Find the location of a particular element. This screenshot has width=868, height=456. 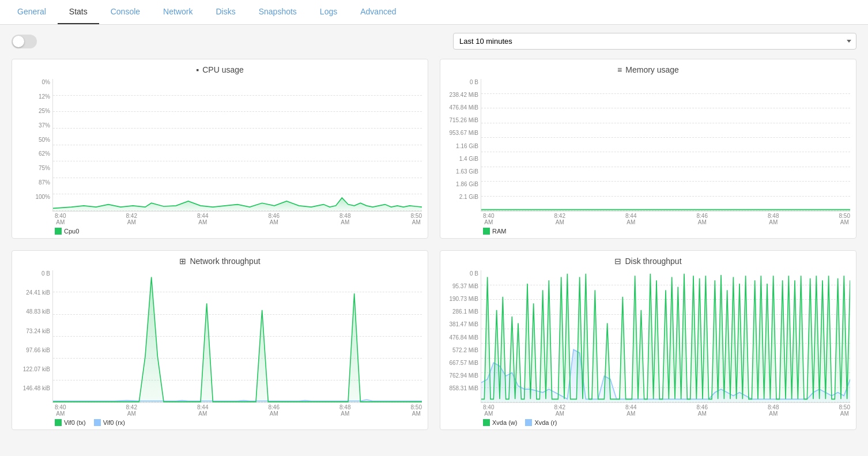

tab-logs: Logs is located at coordinates (329, 12).